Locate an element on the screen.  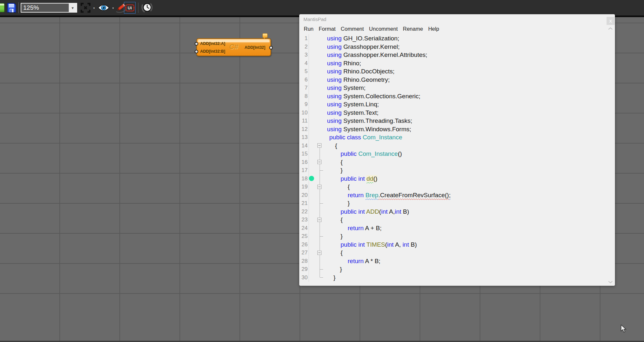
menu-uncomment: Uncomment is located at coordinates (383, 29).